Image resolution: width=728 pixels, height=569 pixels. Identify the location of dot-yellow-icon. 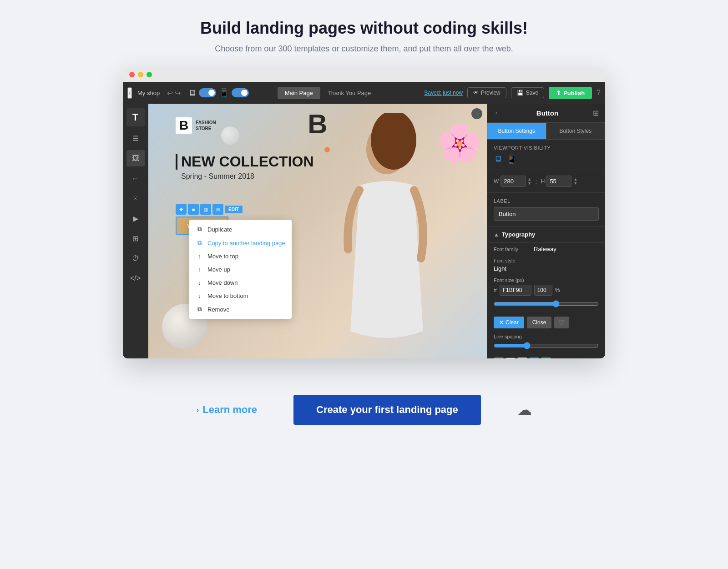
(141, 75).